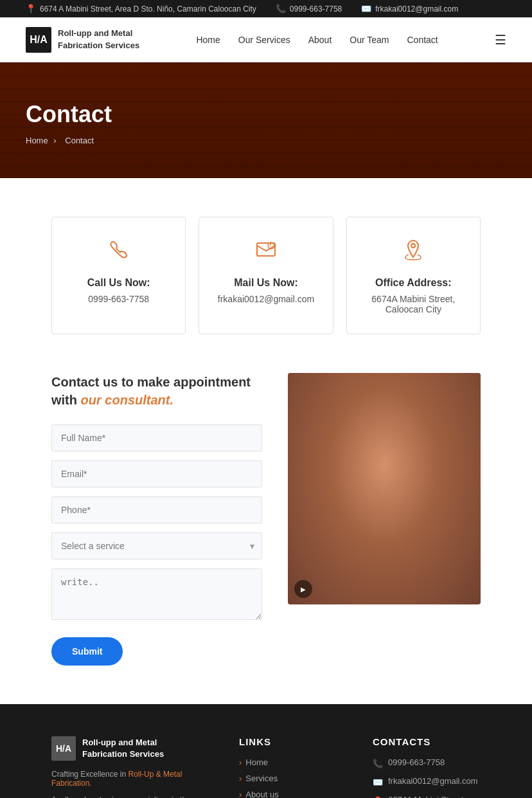  Describe the element at coordinates (266, 120) in the screenshot. I see `hero-section: Contact Home › Contact` at that location.